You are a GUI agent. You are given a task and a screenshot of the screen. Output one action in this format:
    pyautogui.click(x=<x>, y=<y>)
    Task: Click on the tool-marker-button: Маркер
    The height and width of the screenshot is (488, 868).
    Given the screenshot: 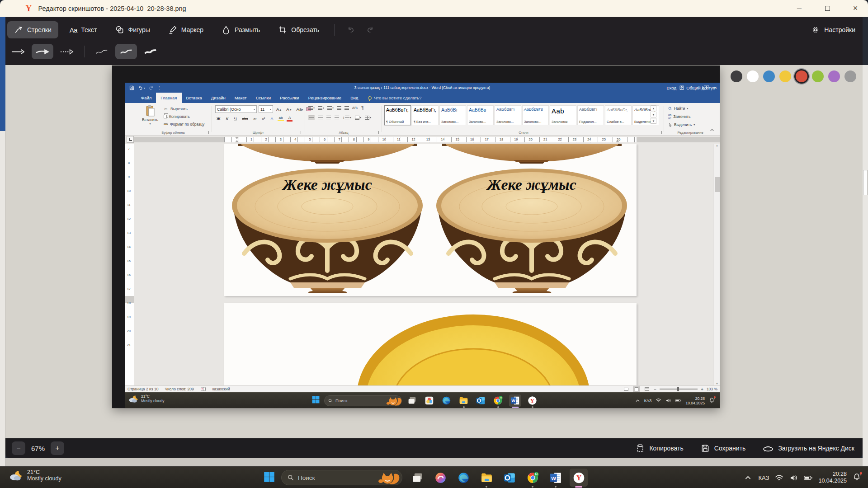 What is the action you would take?
    pyautogui.click(x=186, y=30)
    